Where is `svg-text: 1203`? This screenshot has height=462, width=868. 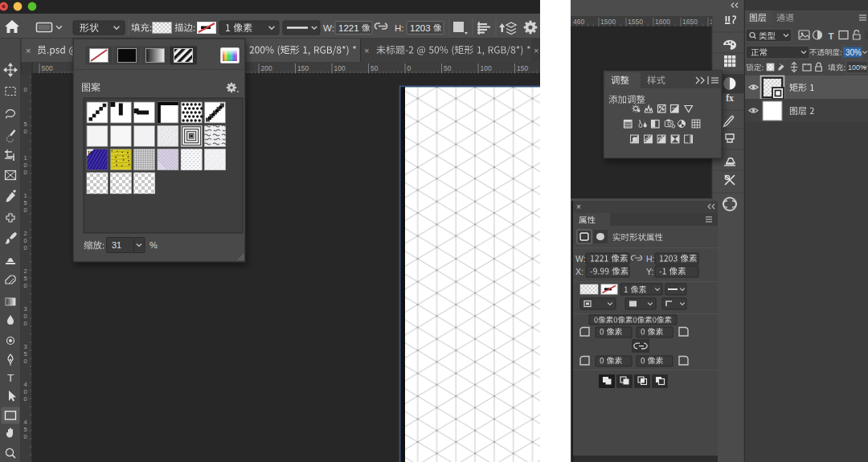 svg-text: 1203 is located at coordinates (420, 28).